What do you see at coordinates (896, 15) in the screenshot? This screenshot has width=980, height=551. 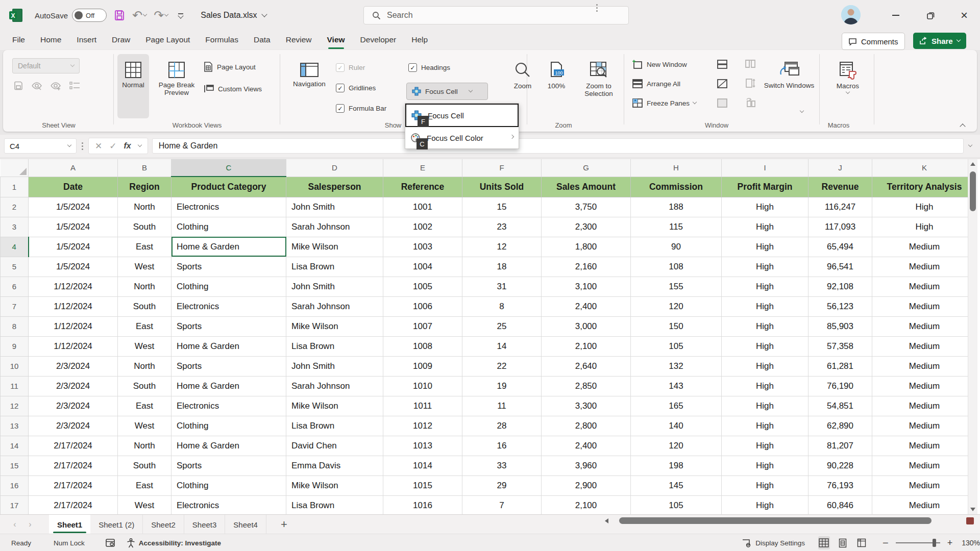 I see `minimize-button` at bounding box center [896, 15].